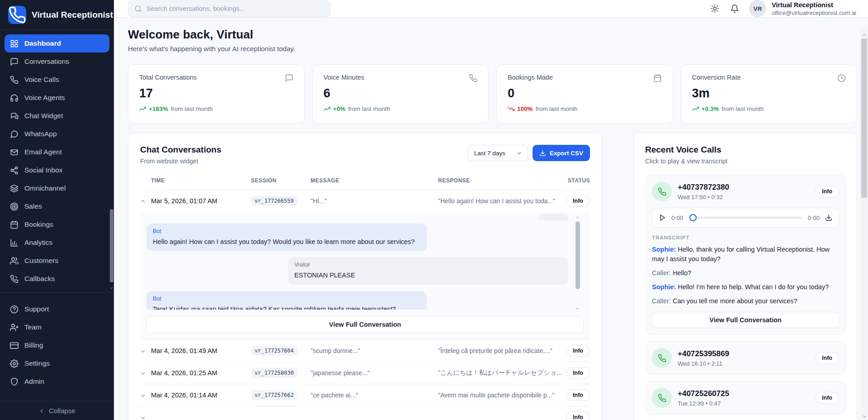 Image resolution: width=868 pixels, height=420 pixels. Describe the element at coordinates (803, 9) in the screenshot. I see `user-menu: VR Virtual Receptionist office@virtualre…` at that location.